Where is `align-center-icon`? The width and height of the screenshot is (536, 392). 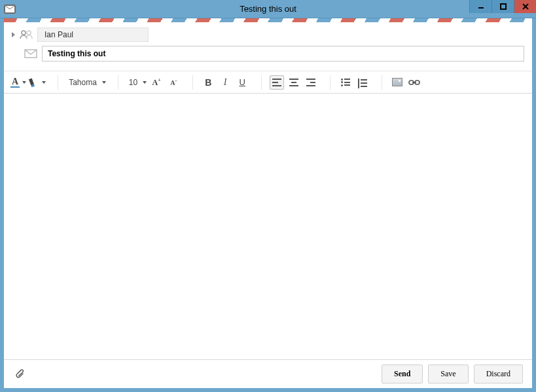 align-center-icon is located at coordinates (294, 82).